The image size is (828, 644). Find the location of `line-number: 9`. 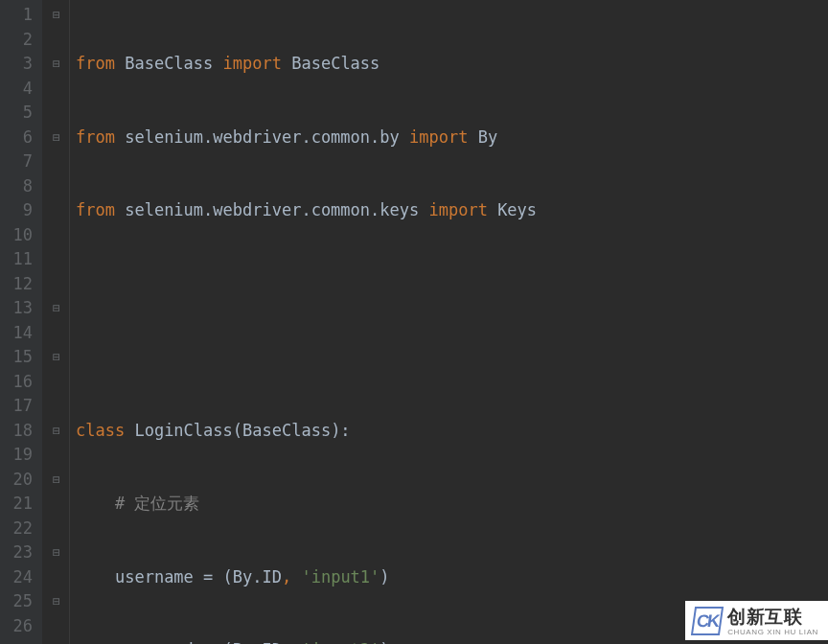

line-number: 9 is located at coordinates (19, 211).